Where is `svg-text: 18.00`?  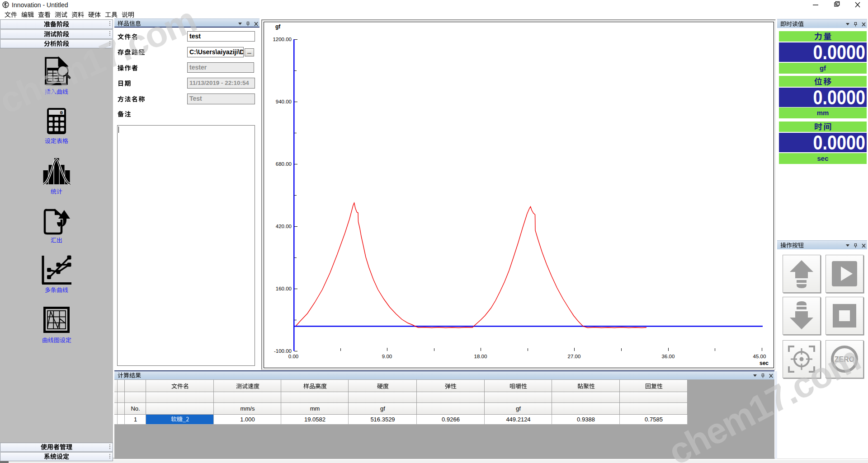
svg-text: 18.00 is located at coordinates (481, 356).